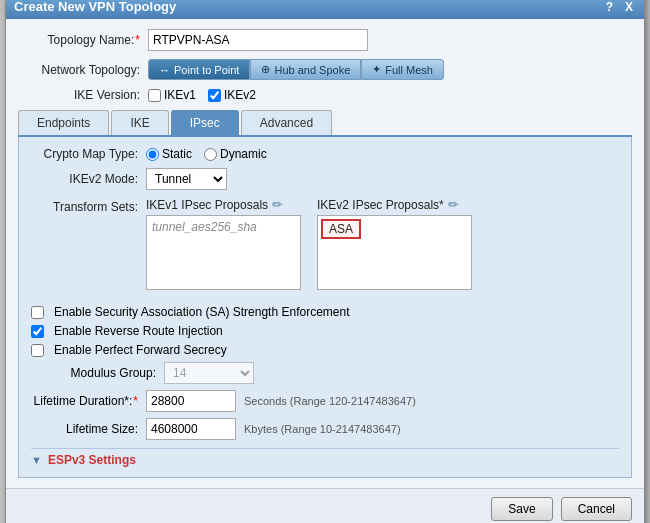 This screenshot has width=650, height=523. I want to click on enable-sa-row: Enable Security Association (SA) Strengt…, so click(325, 312).